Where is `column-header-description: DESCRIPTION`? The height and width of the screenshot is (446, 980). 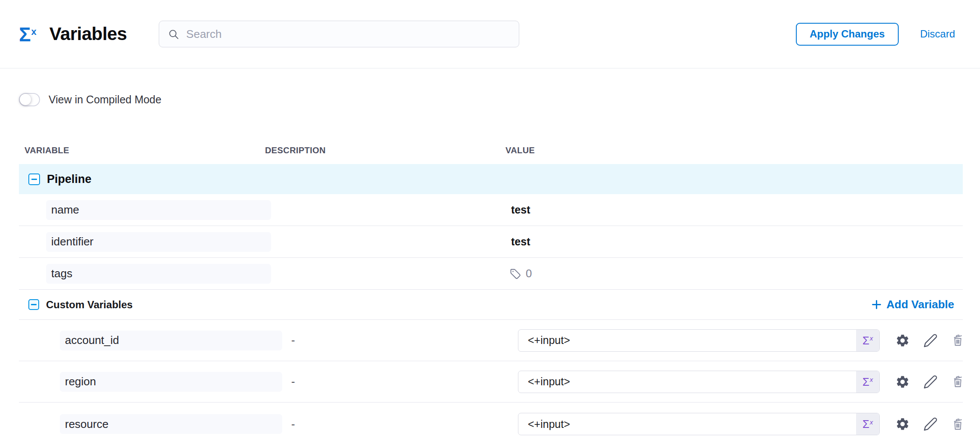
column-header-description: DESCRIPTION is located at coordinates (385, 151).